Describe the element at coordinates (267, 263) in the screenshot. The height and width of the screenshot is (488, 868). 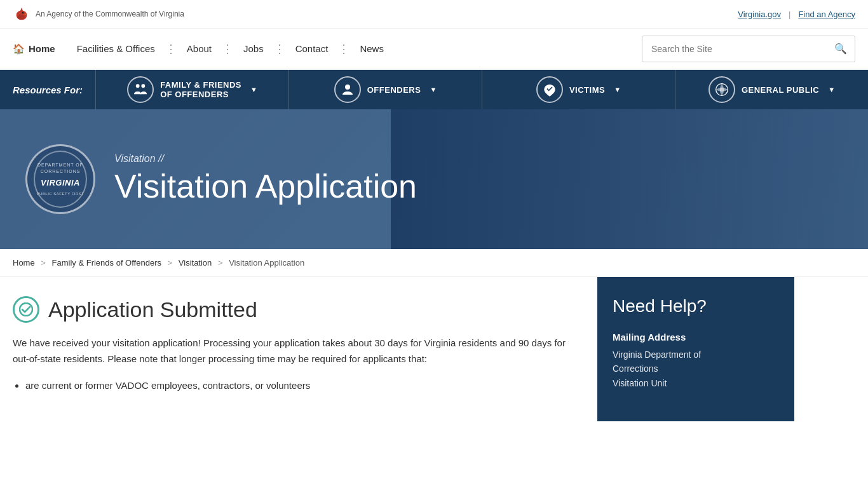
I see `breadcrumb-current: Visitation Application` at that location.